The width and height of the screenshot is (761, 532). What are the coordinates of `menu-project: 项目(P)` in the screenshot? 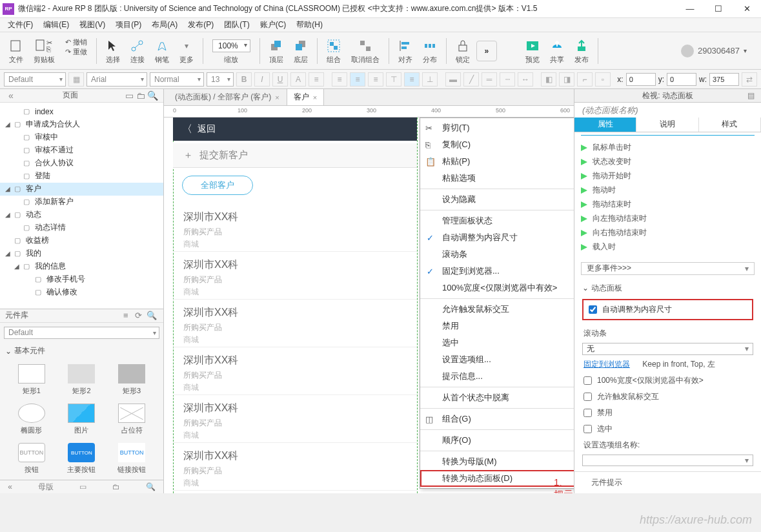 It's located at (128, 25).